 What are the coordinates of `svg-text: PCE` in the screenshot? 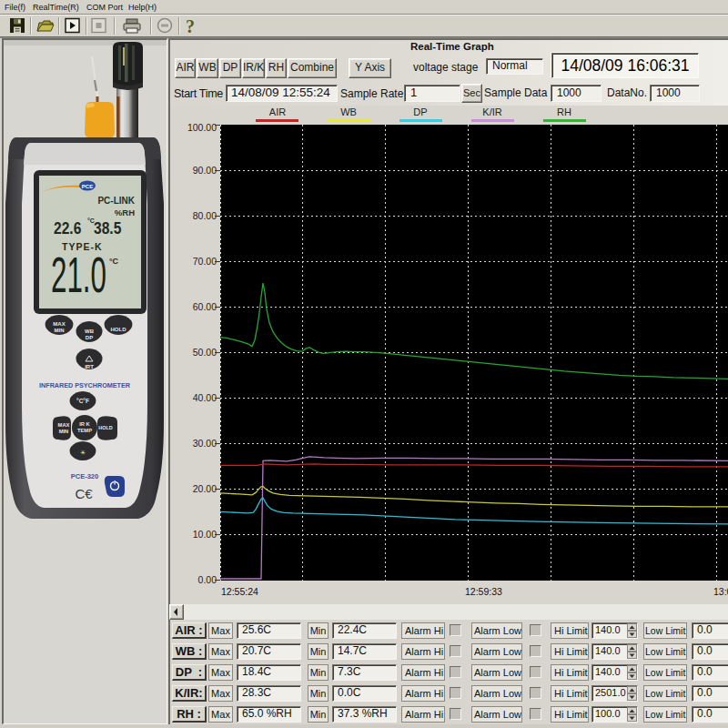 It's located at (87, 187).